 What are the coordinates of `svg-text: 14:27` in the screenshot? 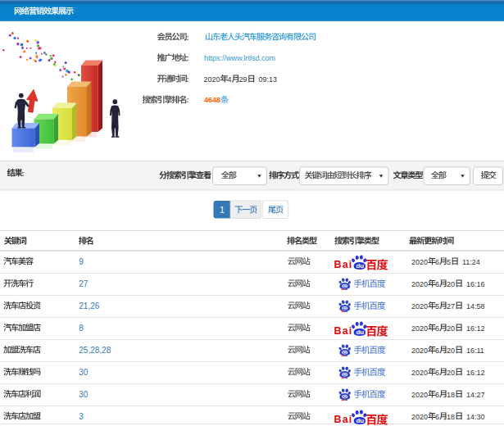 It's located at (475, 395).